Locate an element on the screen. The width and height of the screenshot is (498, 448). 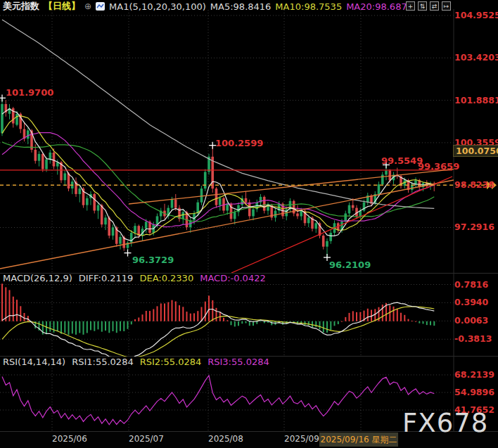
expand-icon: ⊕ is located at coordinates (88, 6).